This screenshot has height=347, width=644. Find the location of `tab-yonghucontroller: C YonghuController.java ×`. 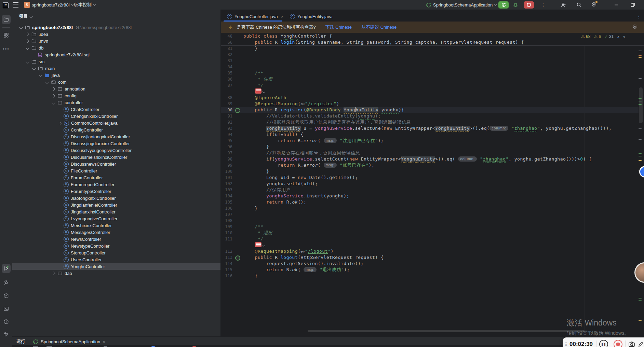

tab-yonghucontroller: C YonghuController.java × is located at coordinates (255, 16).